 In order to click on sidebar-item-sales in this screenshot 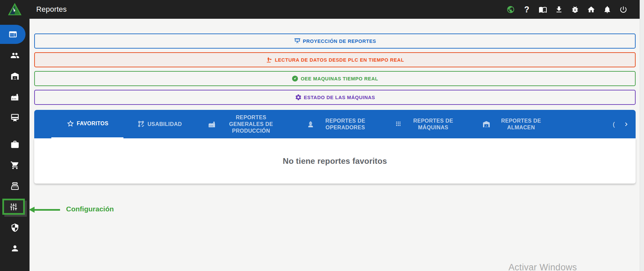, I will do `click(15, 186)`.